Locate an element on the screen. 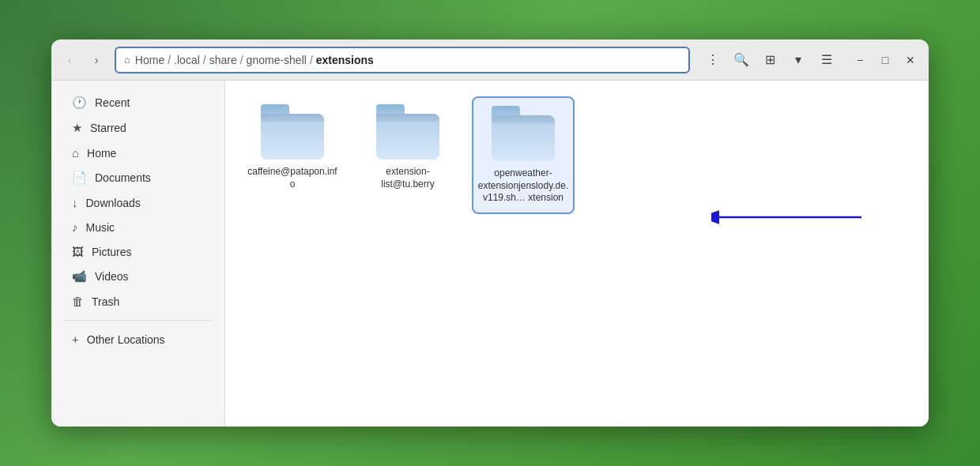 This screenshot has width=980, height=466. chevron-down-icon: ▾ is located at coordinates (798, 60).